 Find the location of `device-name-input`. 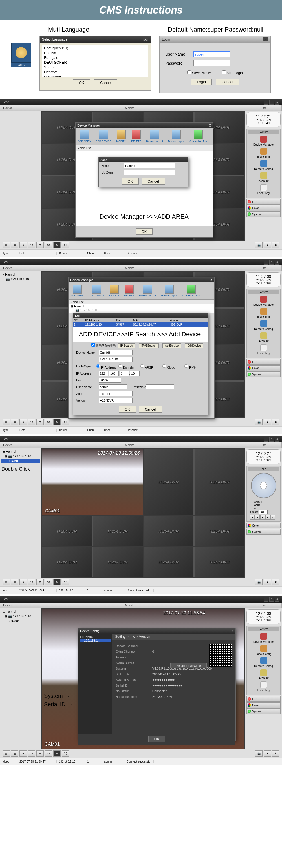

device-name-input is located at coordinates (116, 352).